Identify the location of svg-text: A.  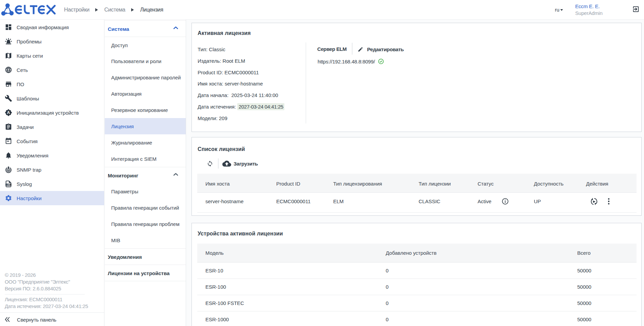
(9, 113).